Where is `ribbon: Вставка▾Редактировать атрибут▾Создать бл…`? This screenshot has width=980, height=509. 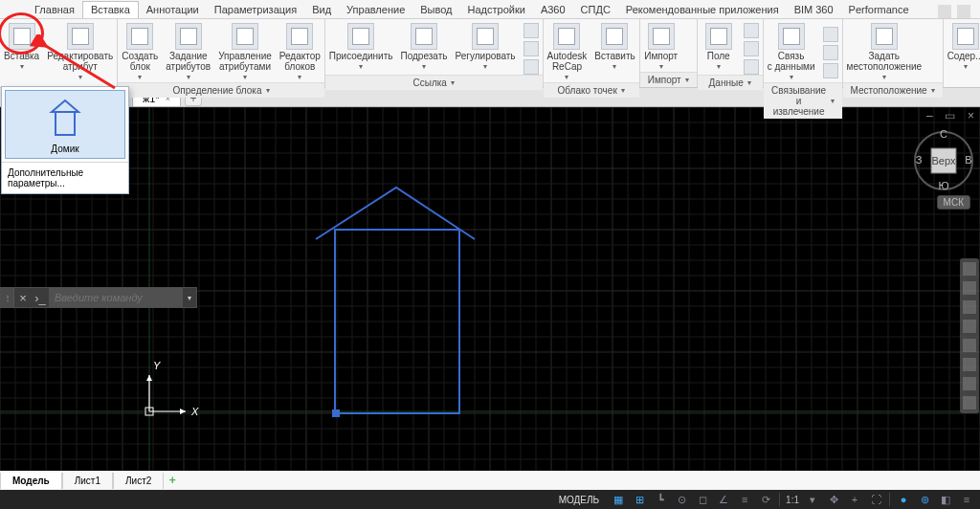 ribbon: Вставка▾Редактировать атрибут▾Создать бл… is located at coordinates (490, 54).